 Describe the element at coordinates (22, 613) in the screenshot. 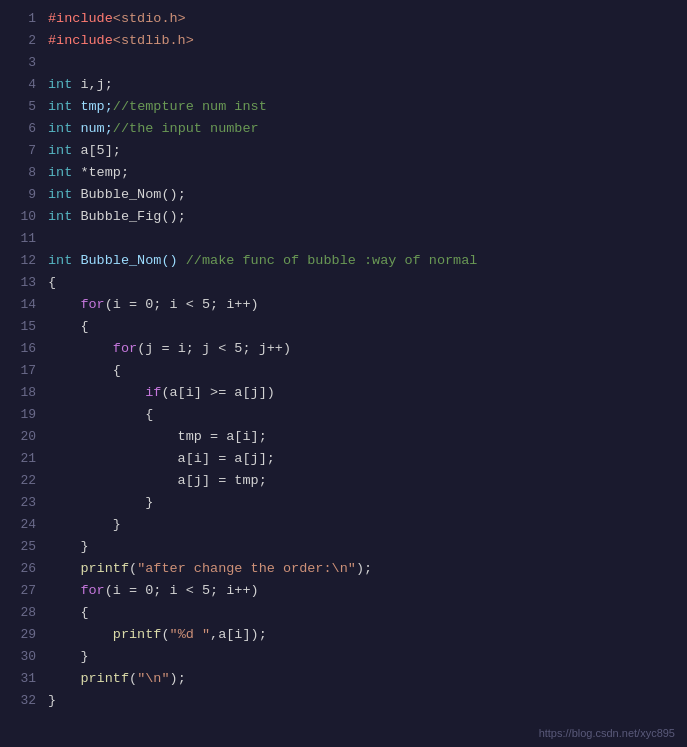

I see `line-number: 28` at that location.